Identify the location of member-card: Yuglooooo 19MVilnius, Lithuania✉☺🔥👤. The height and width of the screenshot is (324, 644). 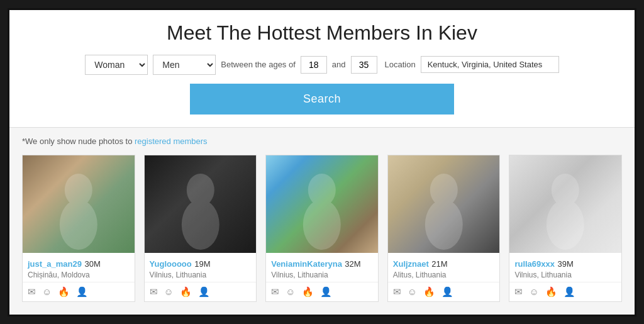
(201, 228).